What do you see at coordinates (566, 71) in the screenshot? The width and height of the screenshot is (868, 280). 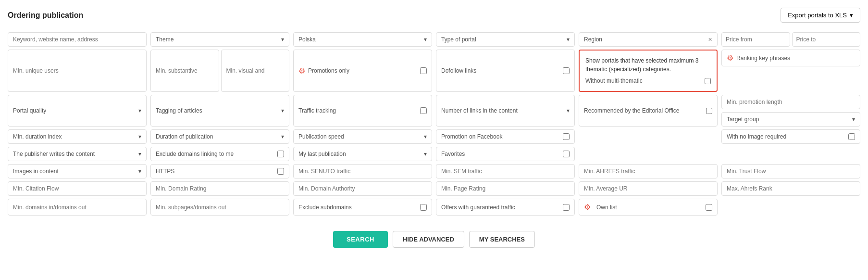 I see `dofollow-links-checkbox` at bounding box center [566, 71].